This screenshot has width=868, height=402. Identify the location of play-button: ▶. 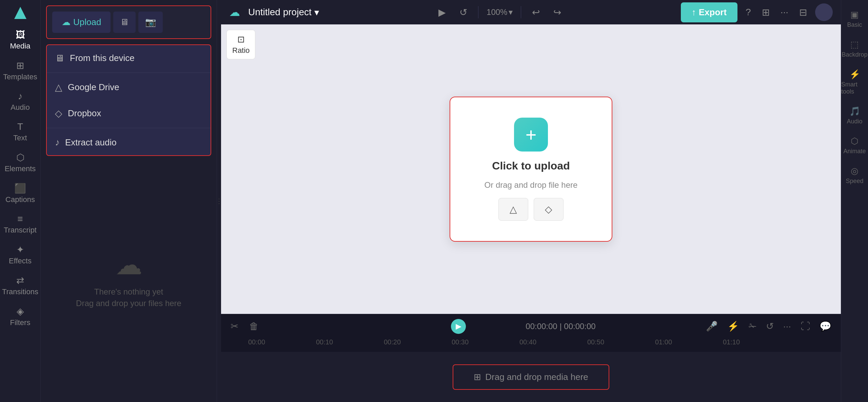
(442, 12).